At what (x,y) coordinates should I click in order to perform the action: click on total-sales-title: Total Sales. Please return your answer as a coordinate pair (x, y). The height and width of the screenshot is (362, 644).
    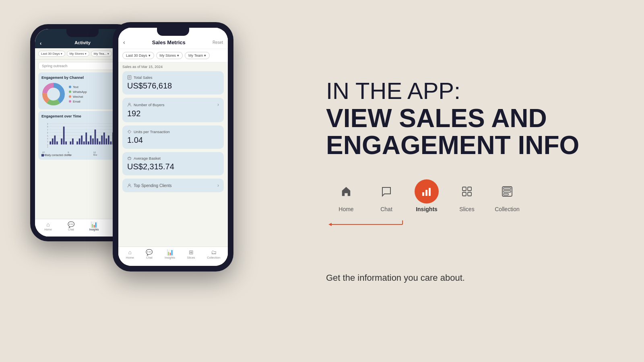
    Looking at the image, I should click on (140, 77).